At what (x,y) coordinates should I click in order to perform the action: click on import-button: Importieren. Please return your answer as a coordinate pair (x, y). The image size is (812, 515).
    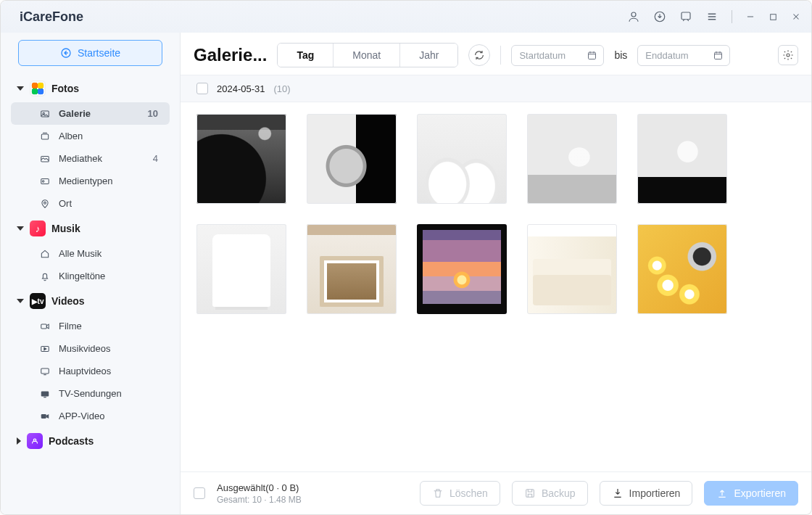
    Looking at the image, I should click on (647, 493).